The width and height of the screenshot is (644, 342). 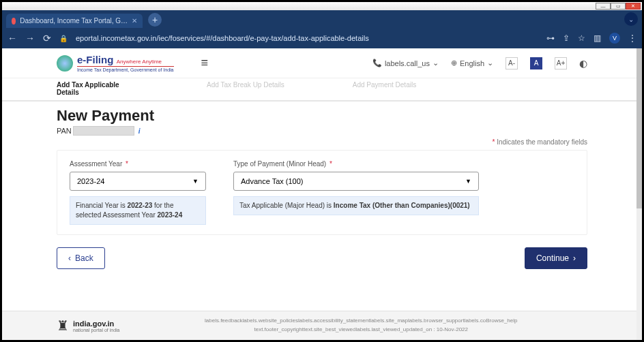 What do you see at coordinates (405, 63) in the screenshot?
I see `call-us-dropdown: 📞 labels.call_us ⌄` at bounding box center [405, 63].